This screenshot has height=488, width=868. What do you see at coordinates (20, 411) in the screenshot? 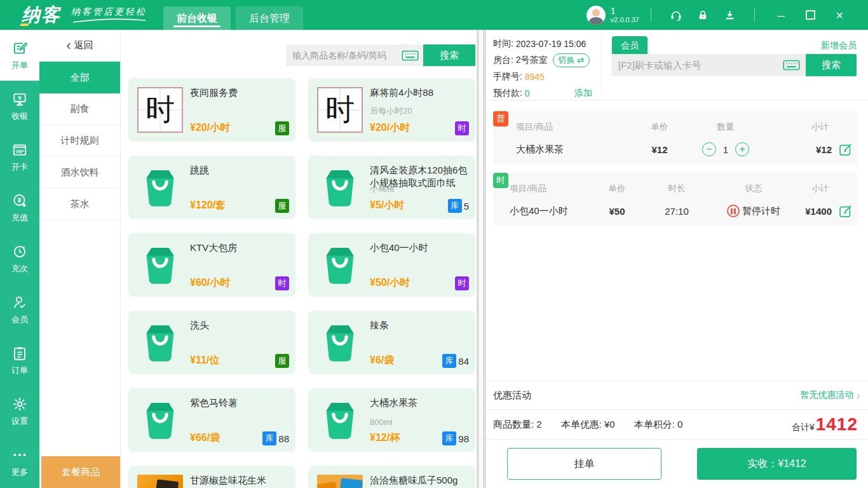
I see `sidebar-item-settings: 设置` at bounding box center [20, 411].